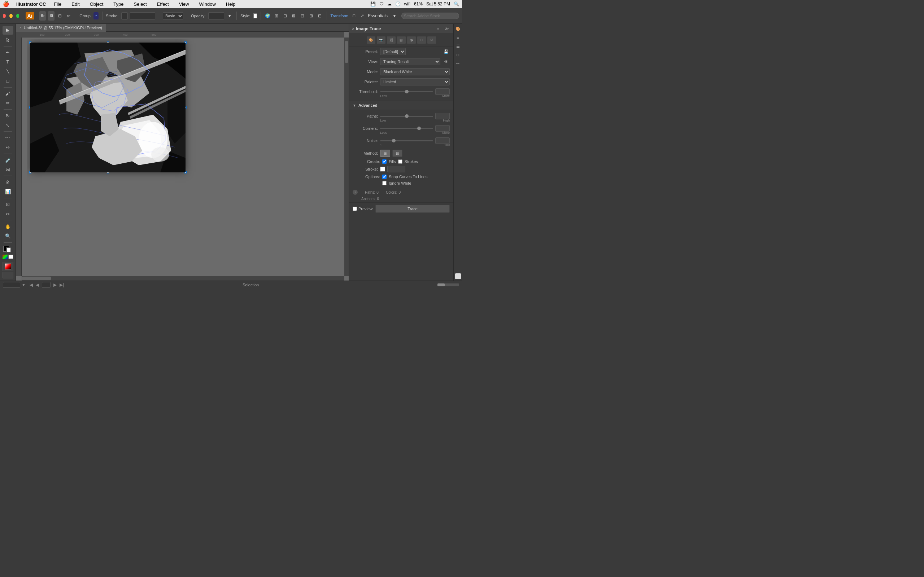 This screenshot has width=924, height=577. What do you see at coordinates (354, 16) in the screenshot?
I see `warp-icon: ⊓` at bounding box center [354, 16].